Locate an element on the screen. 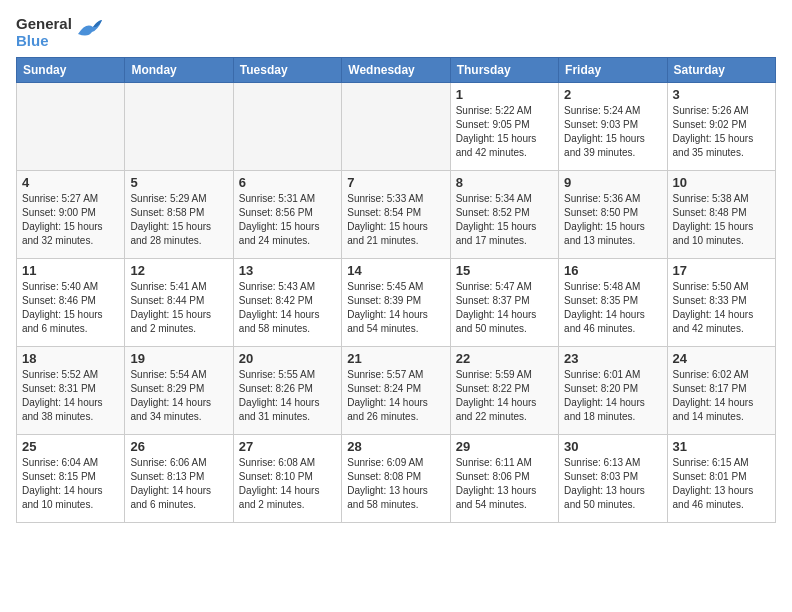  day-info: Sunrise: 5:59 AMSunset: 8:22 PMDaylight:… is located at coordinates (504, 396).